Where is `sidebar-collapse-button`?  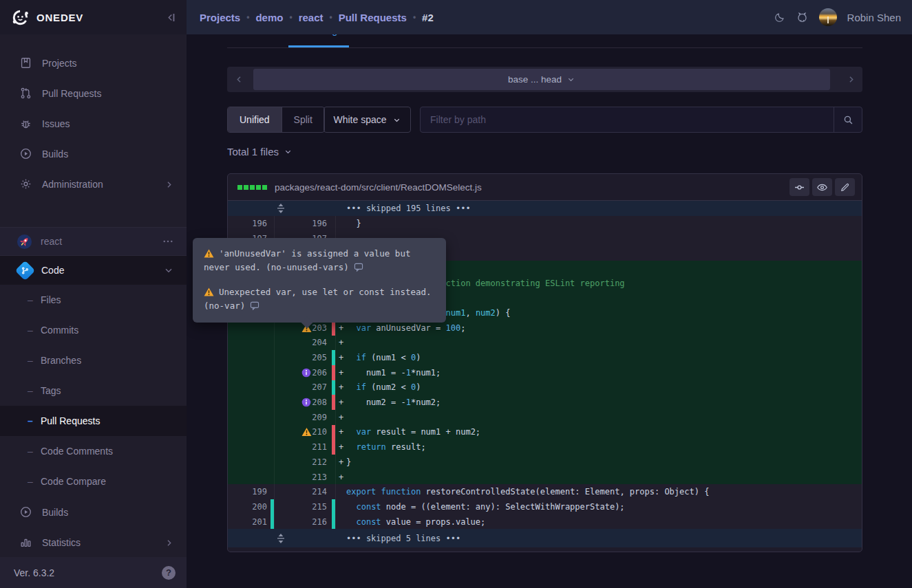
sidebar-collapse-button is located at coordinates (171, 18).